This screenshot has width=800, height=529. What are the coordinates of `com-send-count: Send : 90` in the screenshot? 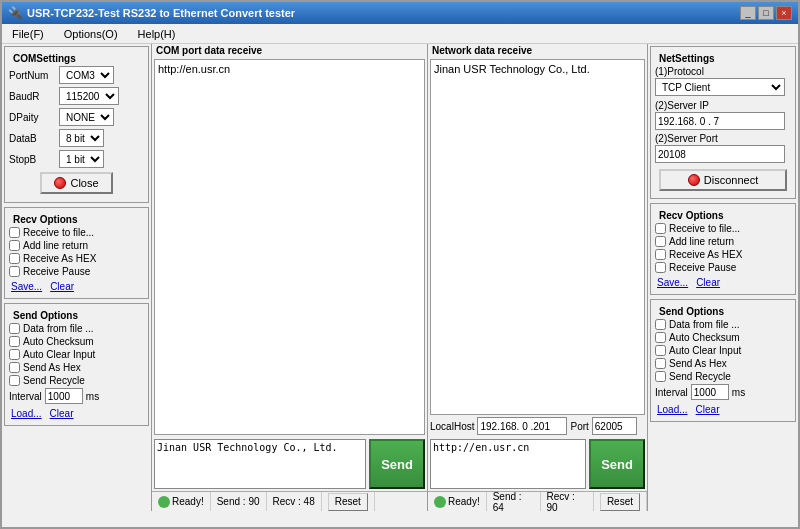 It's located at (239, 502).